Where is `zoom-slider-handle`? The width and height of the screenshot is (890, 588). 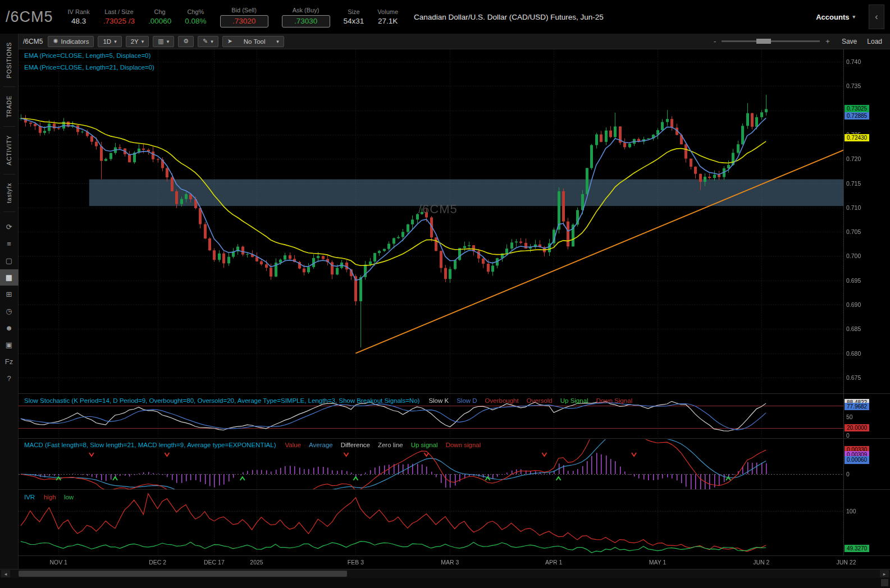
zoom-slider-handle is located at coordinates (764, 42).